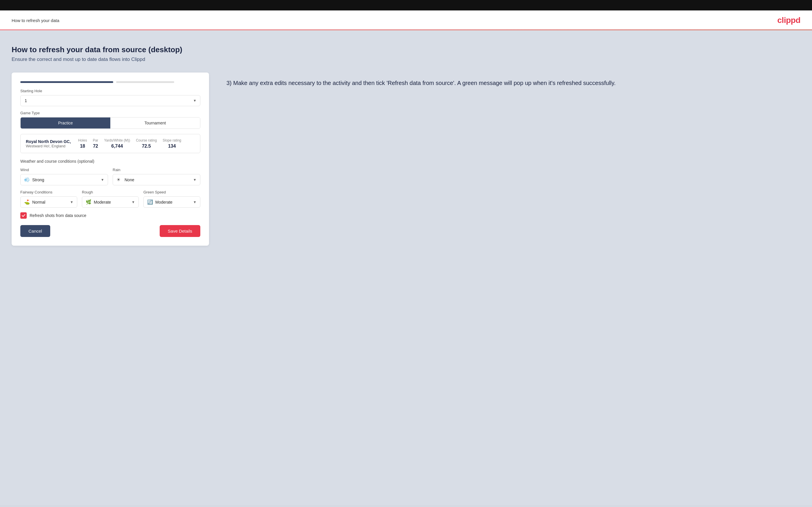  What do you see at coordinates (27, 202) in the screenshot?
I see `fairway-icon: ⛳` at bounding box center [27, 202].